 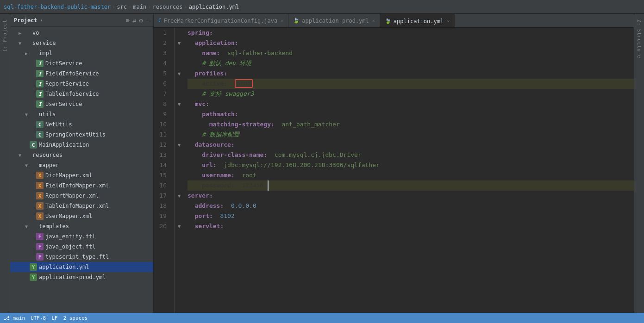 I want to click on tree-item-java_object.ftl: F java_object.ftl, so click(x=81, y=247).